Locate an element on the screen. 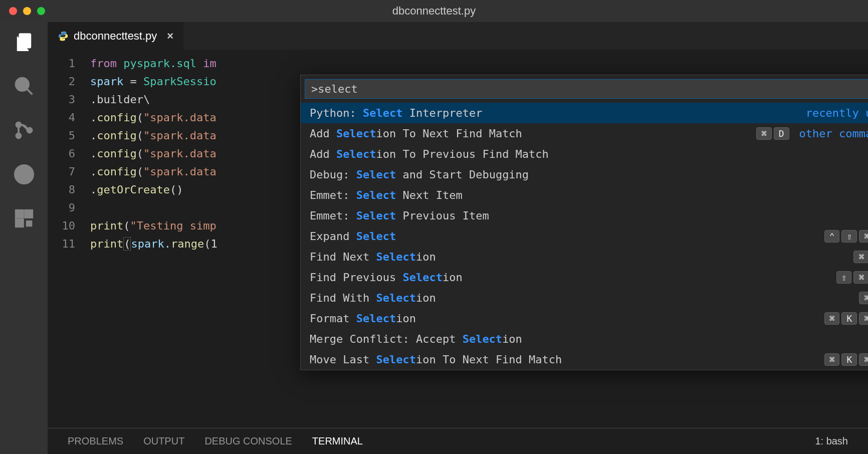 Image resolution: width=868 pixels, height=454 pixels. keybinding: ⌘K⌘D is located at coordinates (846, 360).